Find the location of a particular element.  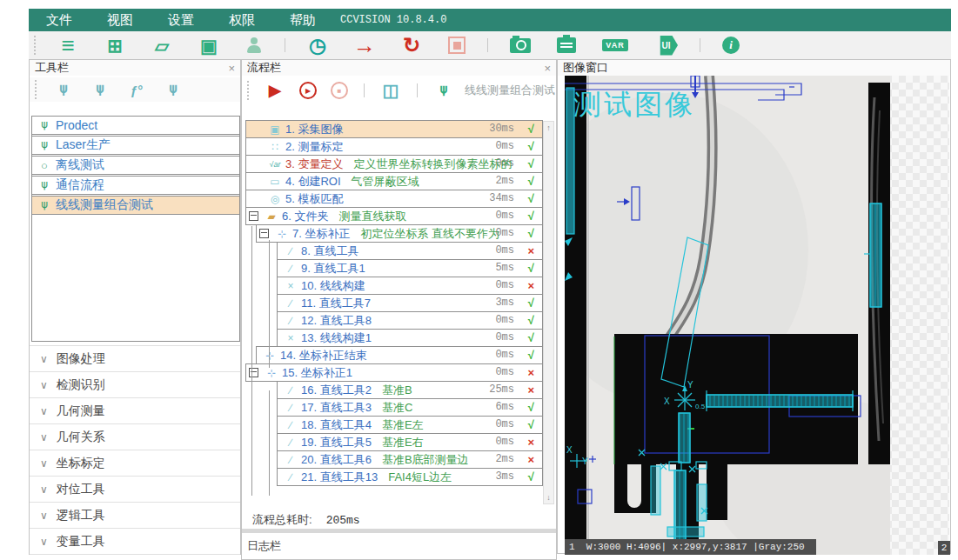

image-panel-title: 图像窗口 is located at coordinates (586, 68).